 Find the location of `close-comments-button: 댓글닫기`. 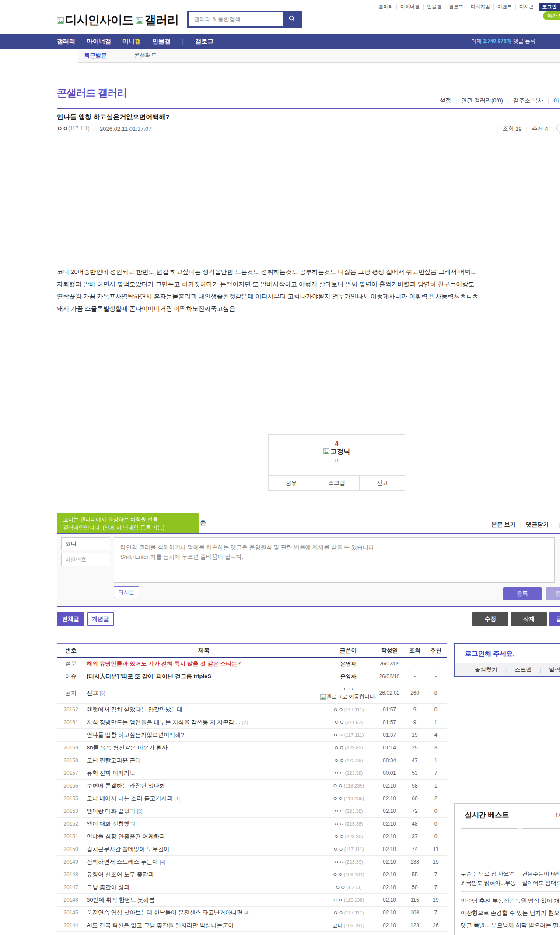

close-comments-button: 댓글닫기 is located at coordinates (537, 525).